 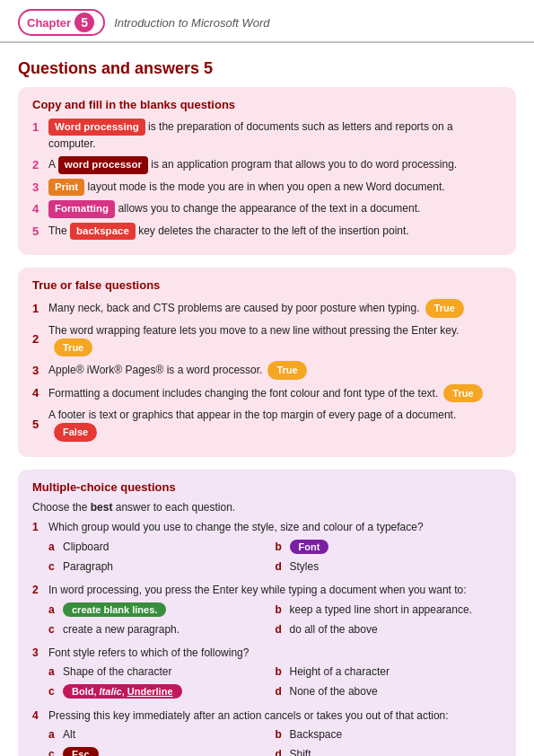 I want to click on mc-opt-label-1c: c, so click(x=56, y=567).